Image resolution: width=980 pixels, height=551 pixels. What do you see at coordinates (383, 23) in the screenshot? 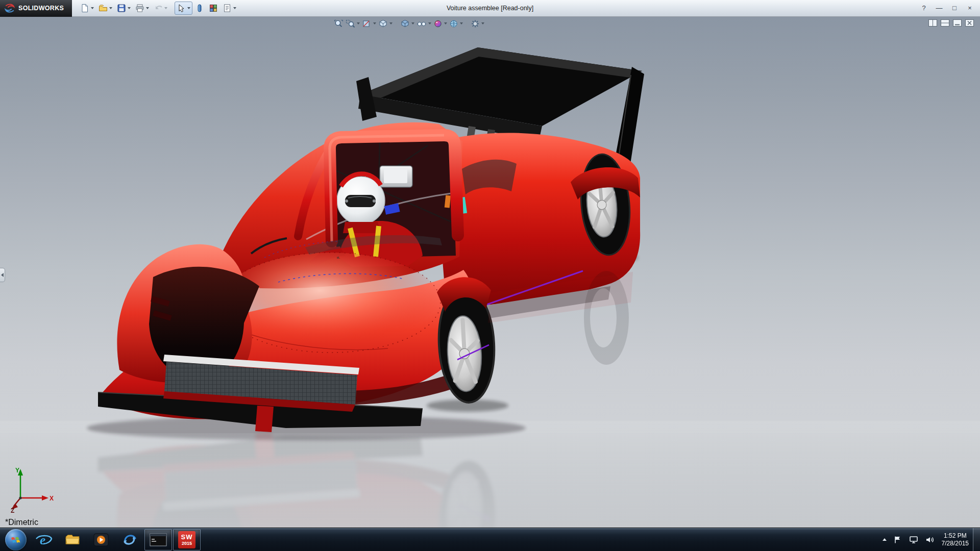
I see `view-orientation-cube-icon` at bounding box center [383, 23].